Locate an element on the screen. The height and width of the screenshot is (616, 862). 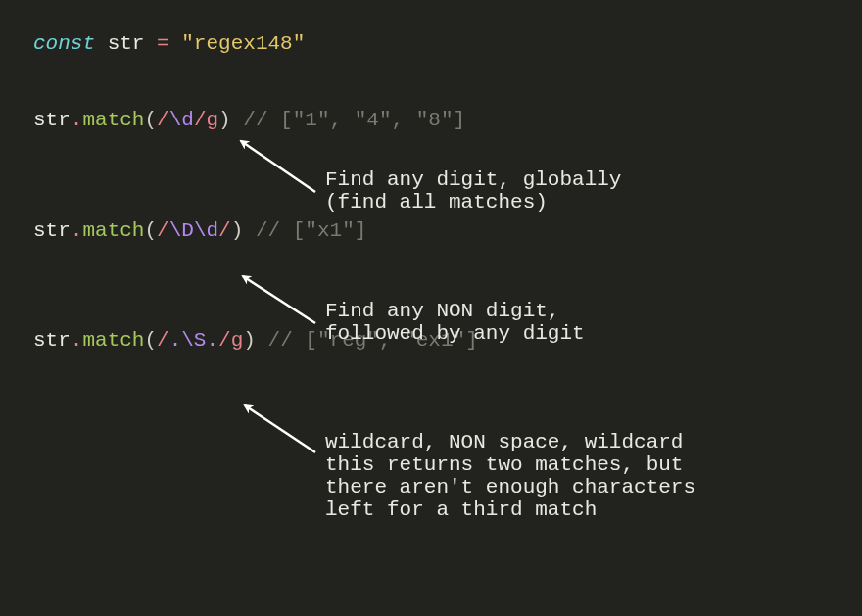
keyword-const: const is located at coordinates (65, 43).